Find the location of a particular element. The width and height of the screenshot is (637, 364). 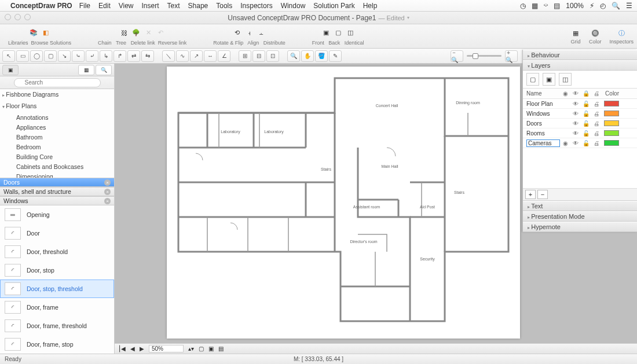

zoom-stepper: ▴▾ is located at coordinates (191, 348).